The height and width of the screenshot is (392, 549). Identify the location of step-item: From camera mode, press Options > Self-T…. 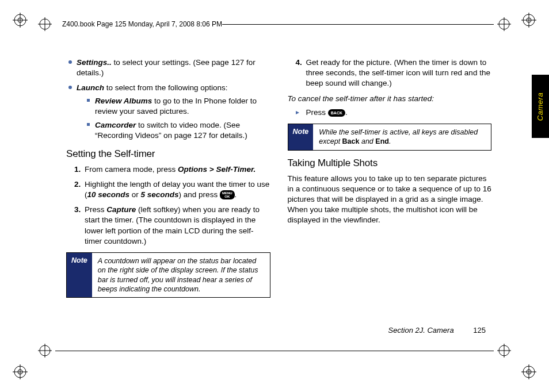
(173, 170).